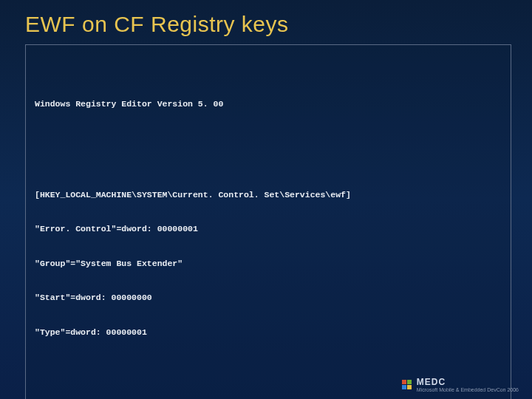 The image size is (532, 399). I want to click on code-line: [HKEY_LOCAL_MACHINE\SYSTEM\Current. Cont…, so click(268, 195).